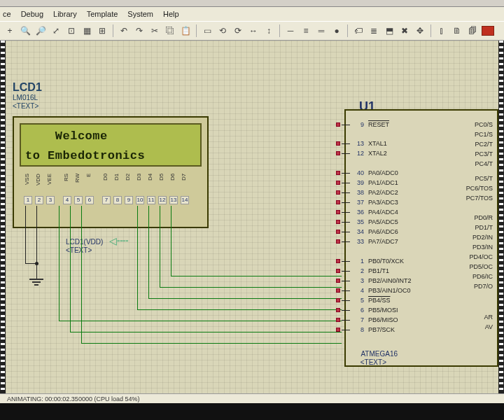 The width and height of the screenshot is (504, 420). I want to click on wire-icon: ─, so click(290, 31).